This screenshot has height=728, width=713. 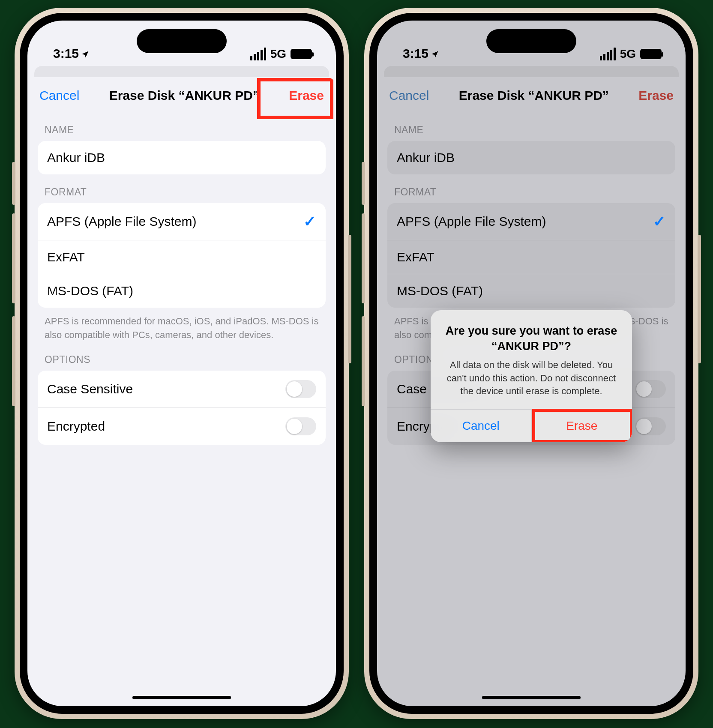 What do you see at coordinates (531, 339) in the screenshot?
I see `alert-title: Are you sure you want to erase “ANKUR PD…` at bounding box center [531, 339].